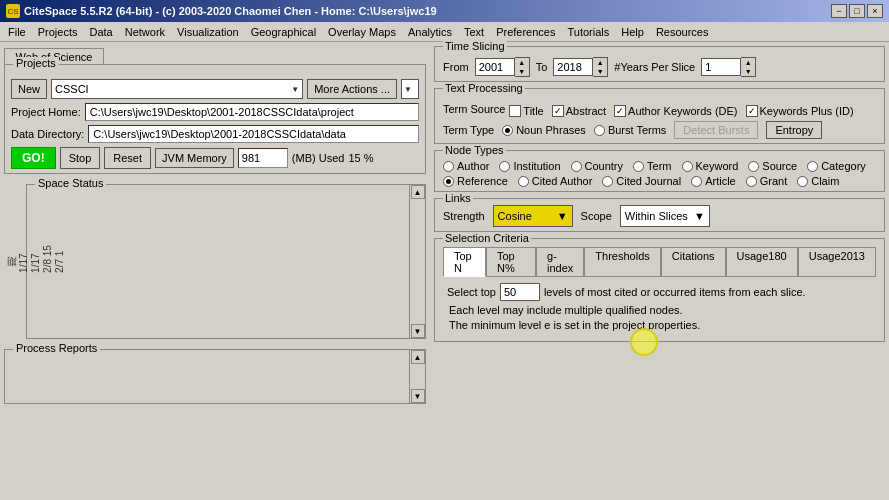 Image resolution: width=889 pixels, height=500 pixels. I want to click on from-label: From, so click(456, 67).